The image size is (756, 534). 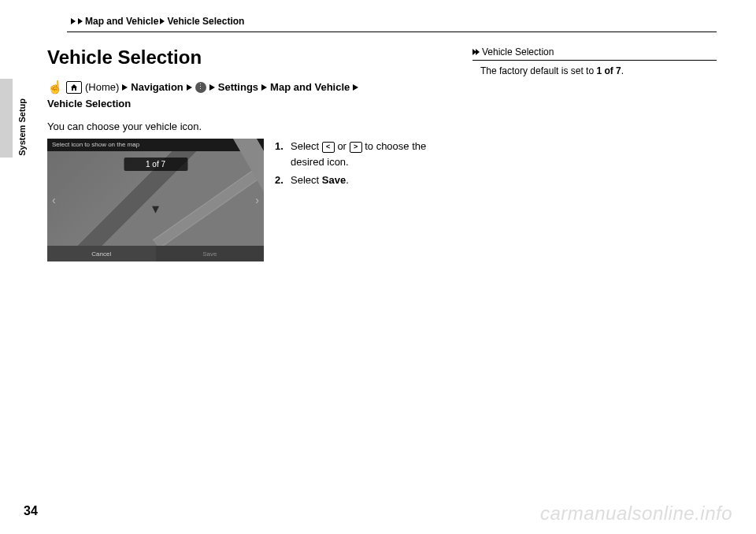 What do you see at coordinates (356, 147) in the screenshot?
I see `right-key-icon: >` at bounding box center [356, 147].